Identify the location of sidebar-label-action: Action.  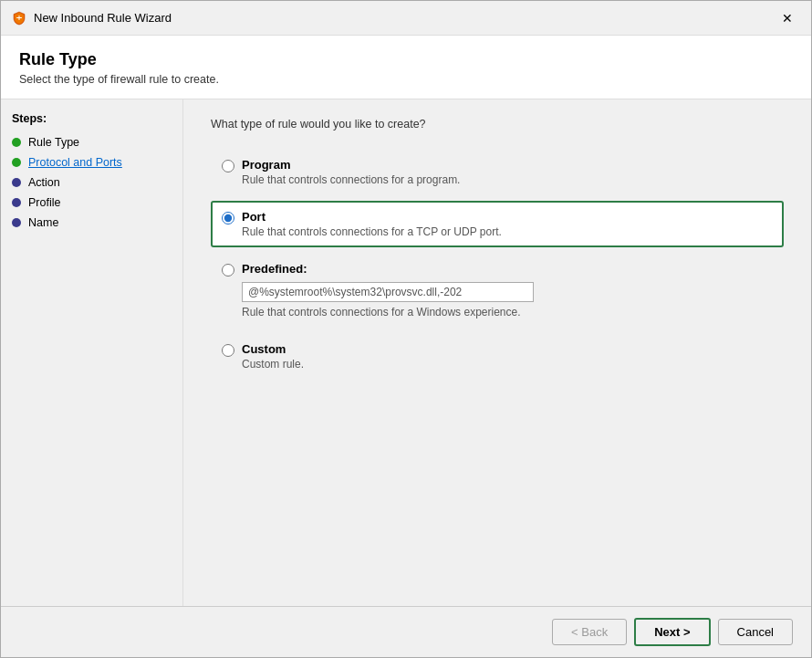
(44, 183).